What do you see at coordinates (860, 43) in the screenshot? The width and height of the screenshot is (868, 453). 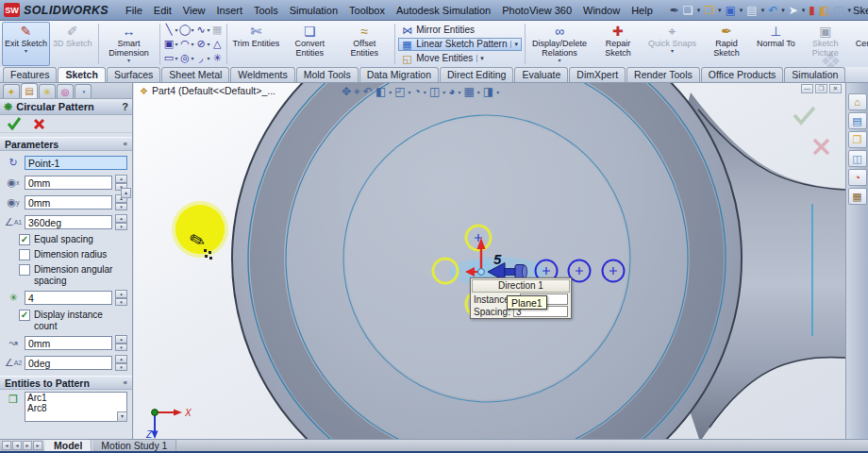 I see `centerline-button: ┆Centerline` at bounding box center [860, 43].